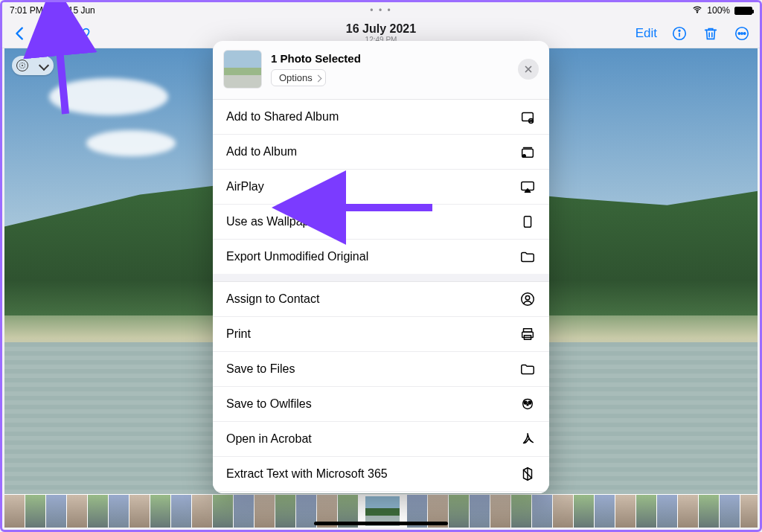 The width and height of the screenshot is (762, 532). I want to click on share-action-export-unmodified-original: Export Unmodified Original, so click(381, 257).